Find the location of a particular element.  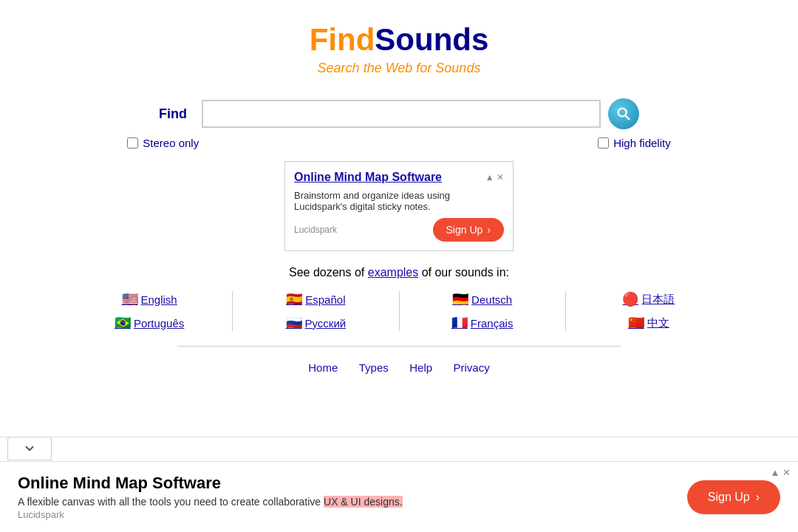

footer-help: Help is located at coordinates (421, 368).